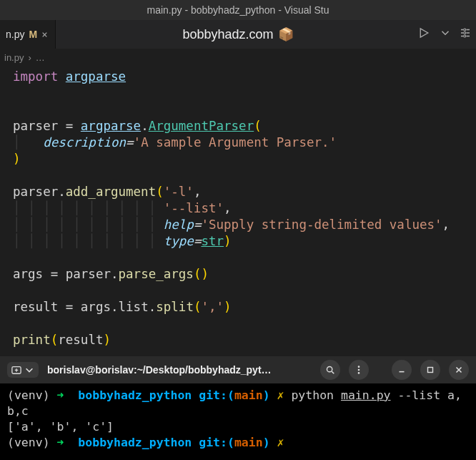 Image resolution: width=476 pixels, height=460 pixels. Describe the element at coordinates (238, 370) in the screenshot. I see `terminal-titlebar: borislav@borislav:~/Desktop/bobbyhadz_py…` at that location.